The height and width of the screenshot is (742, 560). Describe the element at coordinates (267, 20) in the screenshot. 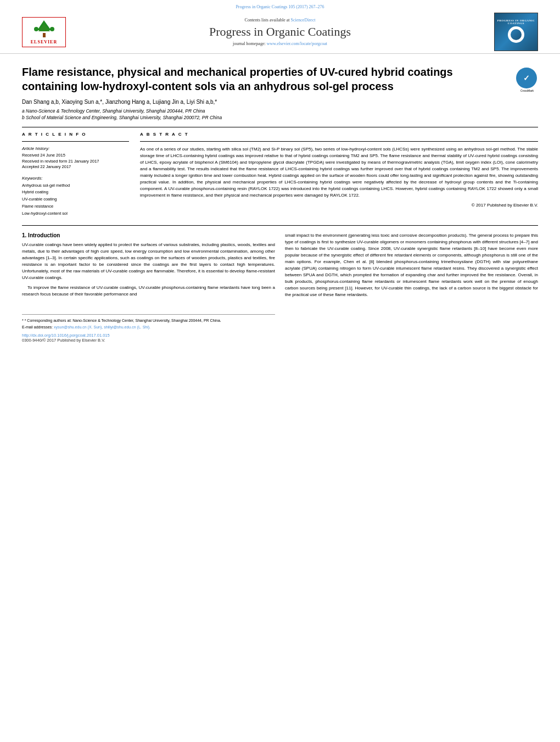

I see `contents-text: Contents lists available at` at that location.